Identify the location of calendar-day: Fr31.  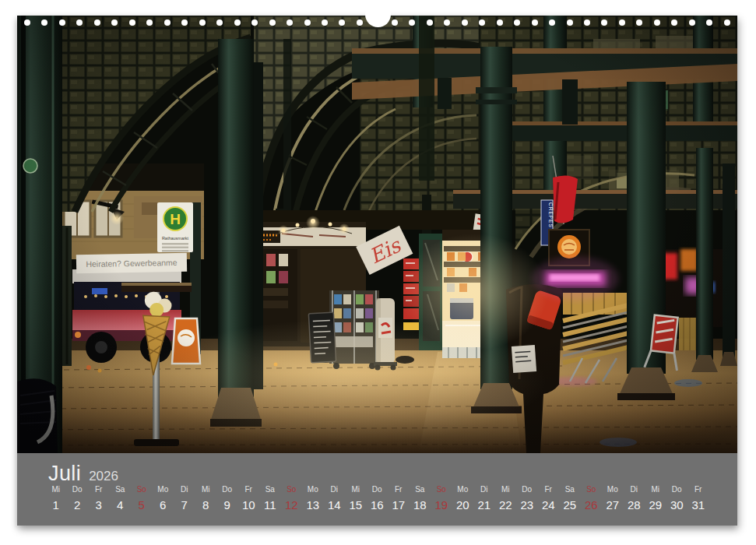
(698, 498).